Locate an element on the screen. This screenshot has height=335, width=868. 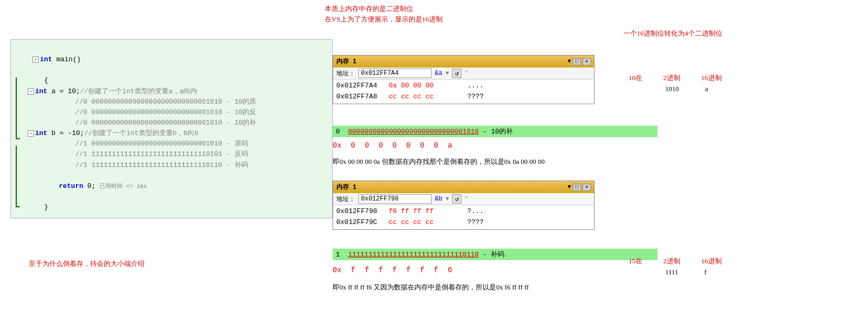
mem-title-bar-a: 内存 1 ▼ □ ✕ is located at coordinates (464, 62).